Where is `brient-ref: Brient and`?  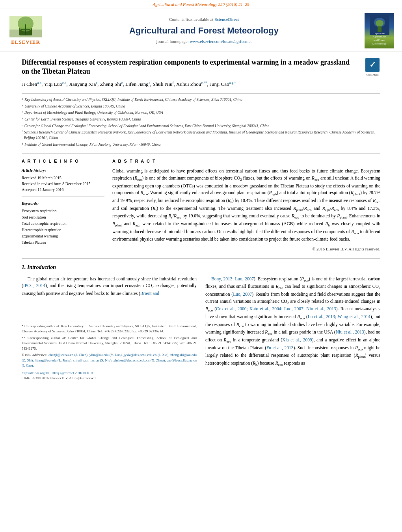 brient-ref: Brient and is located at coordinates (150, 293).